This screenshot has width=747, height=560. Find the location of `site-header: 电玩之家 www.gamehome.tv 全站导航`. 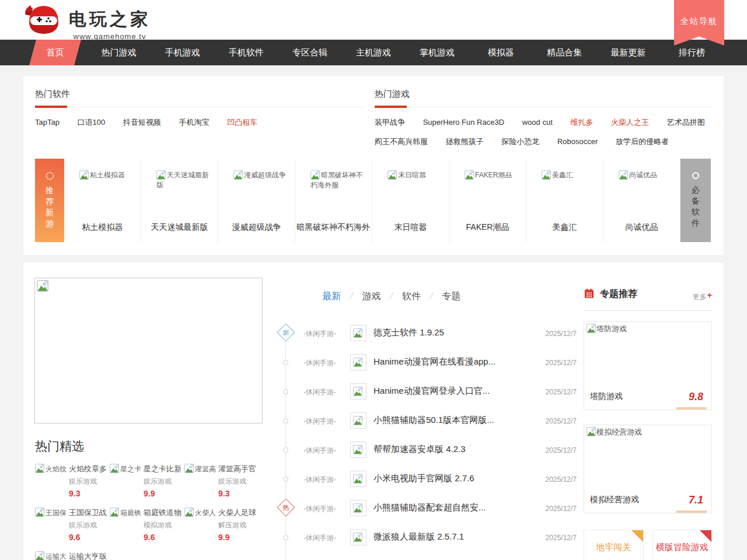

site-header: 电玩之家 www.gamehome.tv 全站导航 is located at coordinates (374, 20).